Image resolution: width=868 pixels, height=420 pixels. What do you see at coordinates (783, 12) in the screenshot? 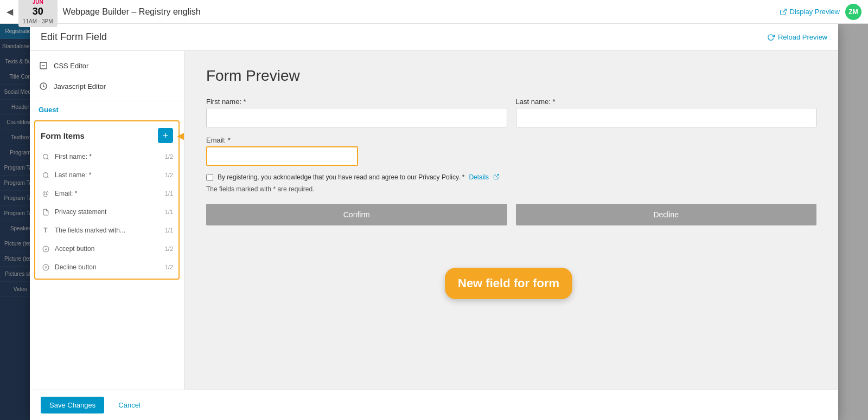
I see `external-link-icon` at bounding box center [783, 12].